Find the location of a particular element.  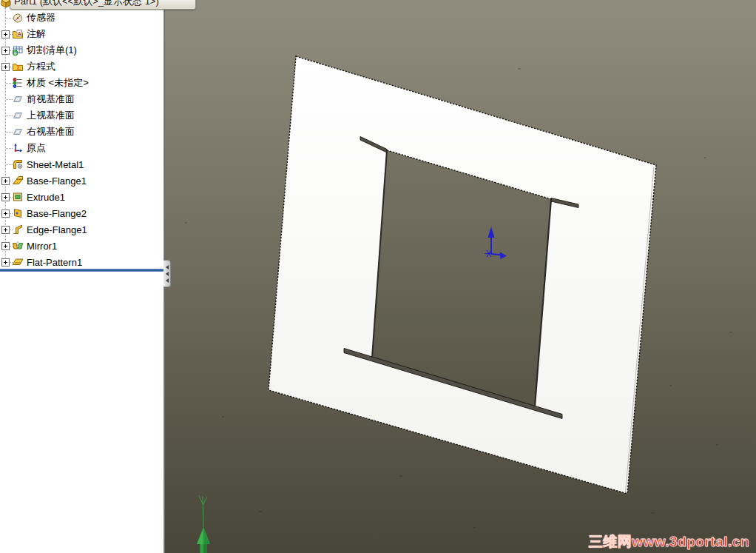

tree-item-label: Extrude1 is located at coordinates (46, 197).